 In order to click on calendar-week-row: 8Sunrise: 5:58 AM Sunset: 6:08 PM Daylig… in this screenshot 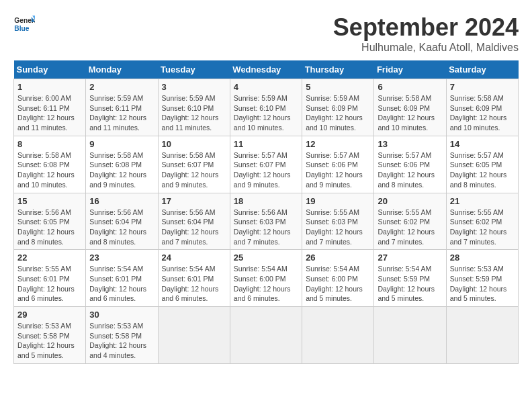, I will do `click(266, 164)`.